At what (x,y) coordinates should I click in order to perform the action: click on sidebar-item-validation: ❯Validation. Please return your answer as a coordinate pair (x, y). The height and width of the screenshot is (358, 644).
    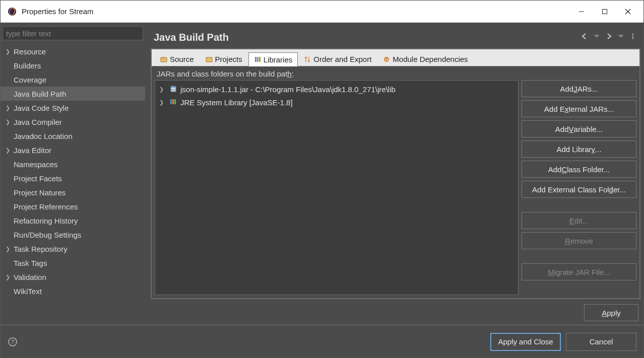
    Looking at the image, I should click on (73, 277).